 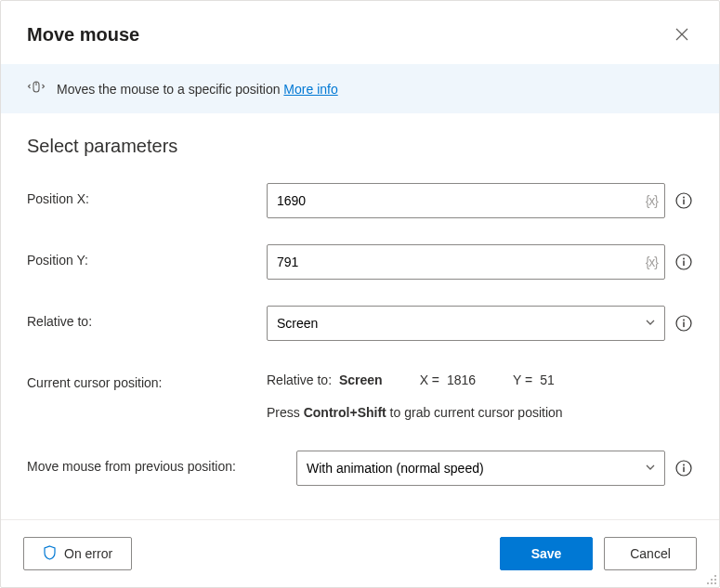 I want to click on cursor-info: Relative to: Screen X = 1816 Y = 51 Pres…, so click(x=479, y=396).